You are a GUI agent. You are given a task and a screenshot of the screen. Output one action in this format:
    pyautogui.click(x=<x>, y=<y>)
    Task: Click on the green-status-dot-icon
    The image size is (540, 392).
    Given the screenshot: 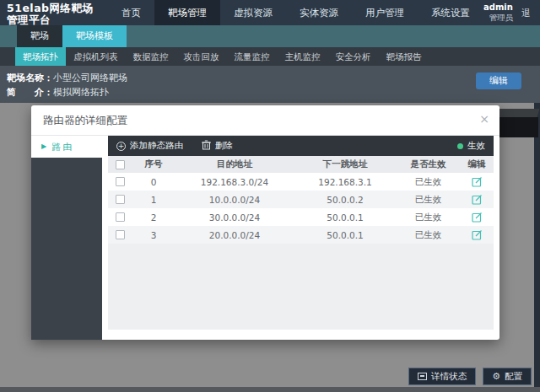 What is the action you would take?
    pyautogui.click(x=461, y=147)
    